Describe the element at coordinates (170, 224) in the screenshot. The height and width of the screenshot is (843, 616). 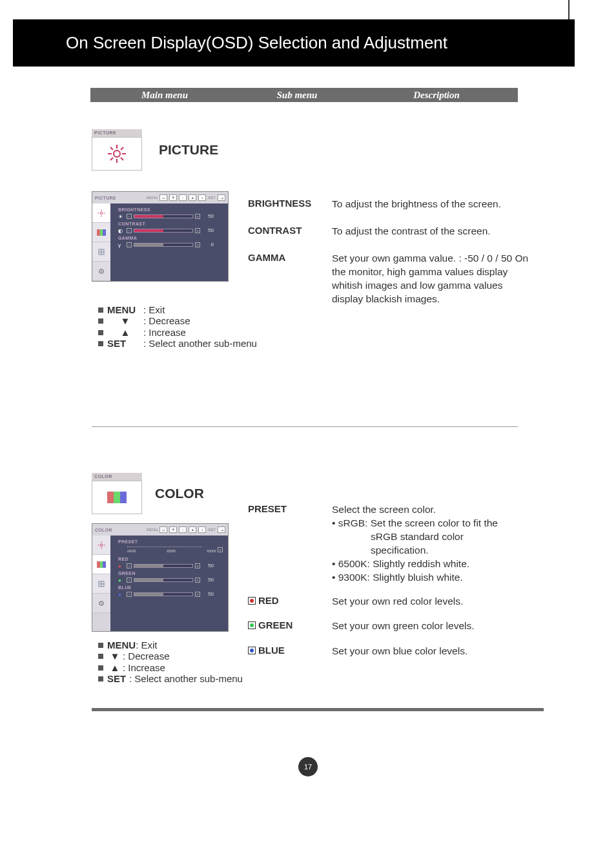
I see `slider-label: CONTRAST` at that location.